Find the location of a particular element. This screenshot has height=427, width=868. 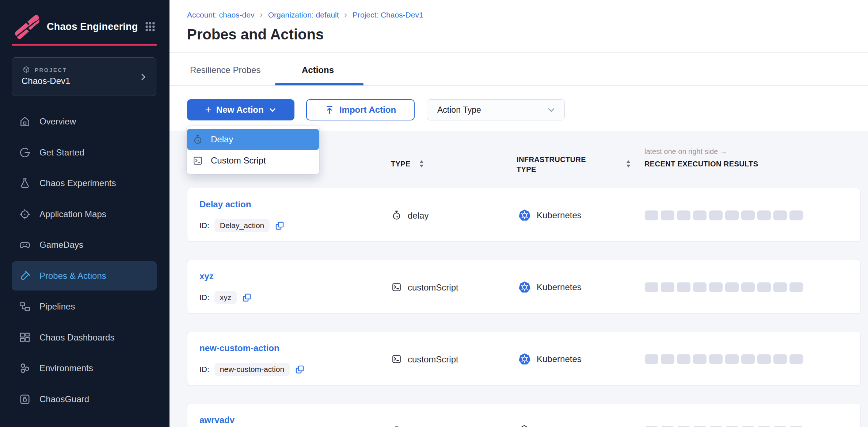

sidebar-item-chaosguard: ChaosGuard is located at coordinates (84, 399).